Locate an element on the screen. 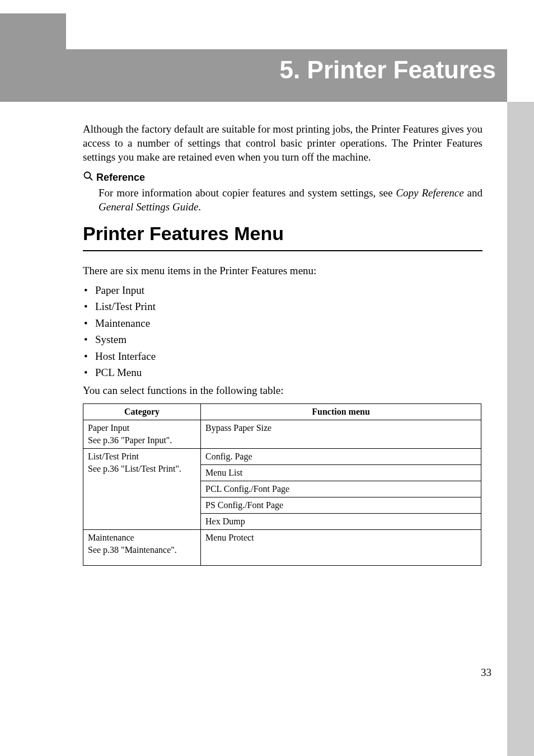  cell-function: PS Config./Font Page is located at coordinates (341, 505).